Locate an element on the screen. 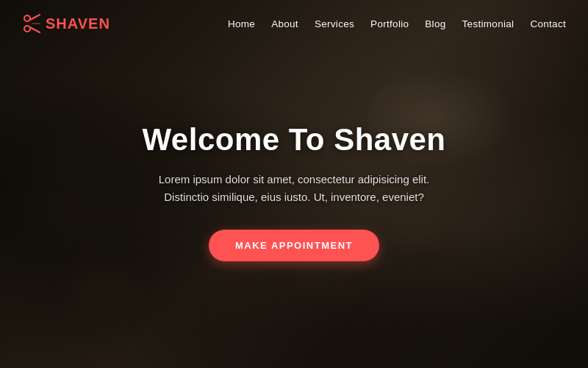 The height and width of the screenshot is (368, 588). nav-item-portfolio: Portfolio is located at coordinates (390, 24).